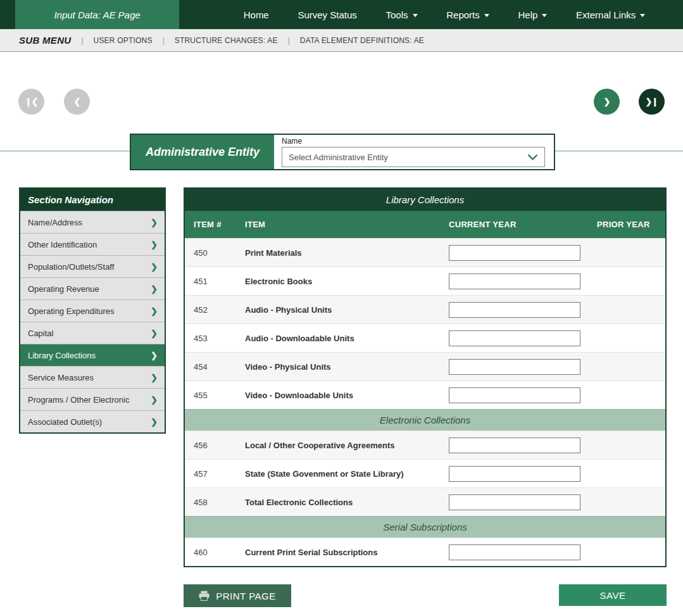 The image size is (683, 616). What do you see at coordinates (92, 377) in the screenshot?
I see `sidebar-item-service-measures: Service Measures❯` at bounding box center [92, 377].